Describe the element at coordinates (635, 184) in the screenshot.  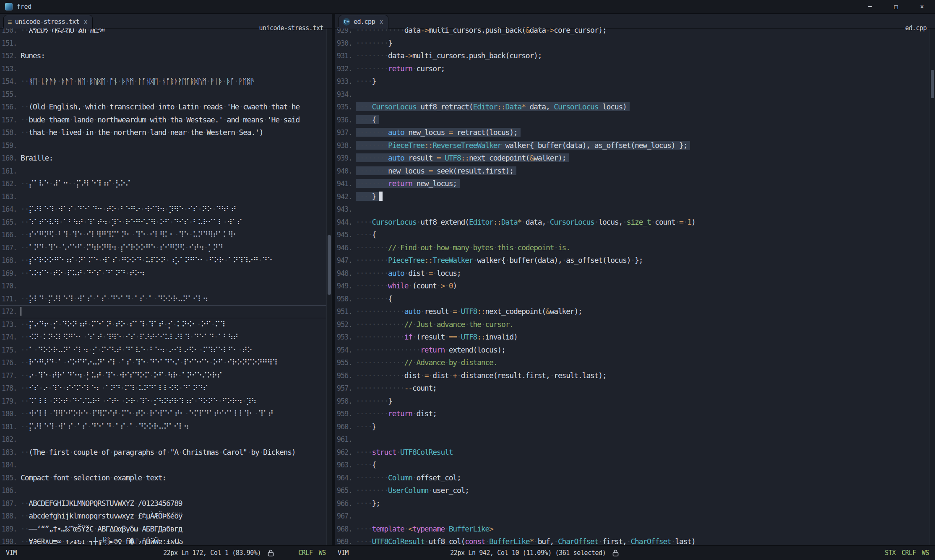
I see `code-line-941: 941.········return·new_locus;` at that location.